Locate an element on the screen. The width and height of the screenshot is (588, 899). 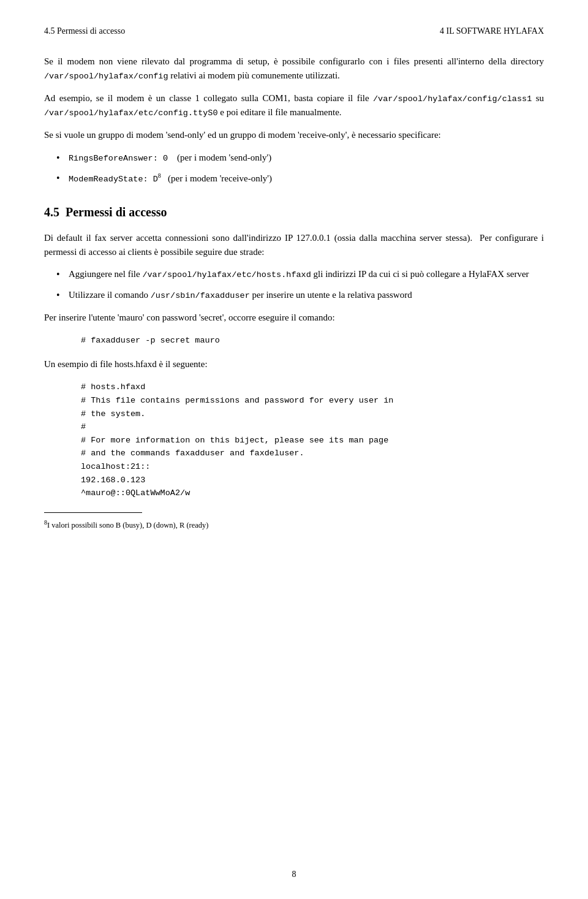
hosts-line-7: localhost:21:: is located at coordinates (312, 467).